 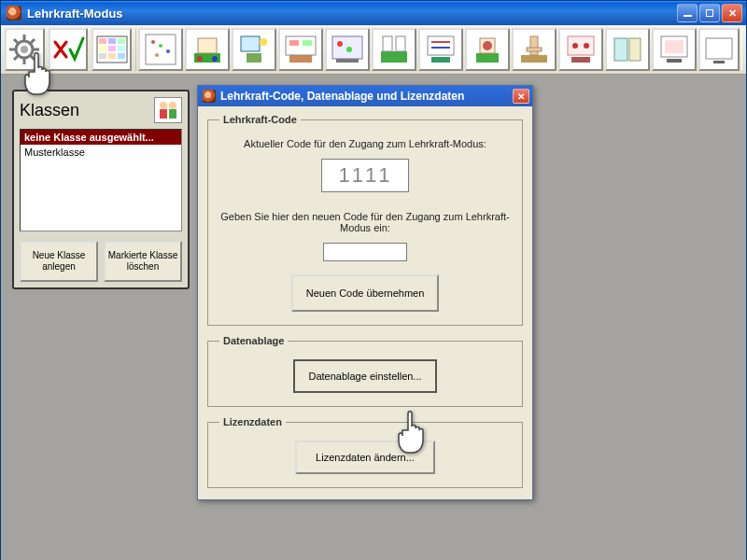 What do you see at coordinates (24, 49) in the screenshot?
I see `toolbar-gear-button` at bounding box center [24, 49].